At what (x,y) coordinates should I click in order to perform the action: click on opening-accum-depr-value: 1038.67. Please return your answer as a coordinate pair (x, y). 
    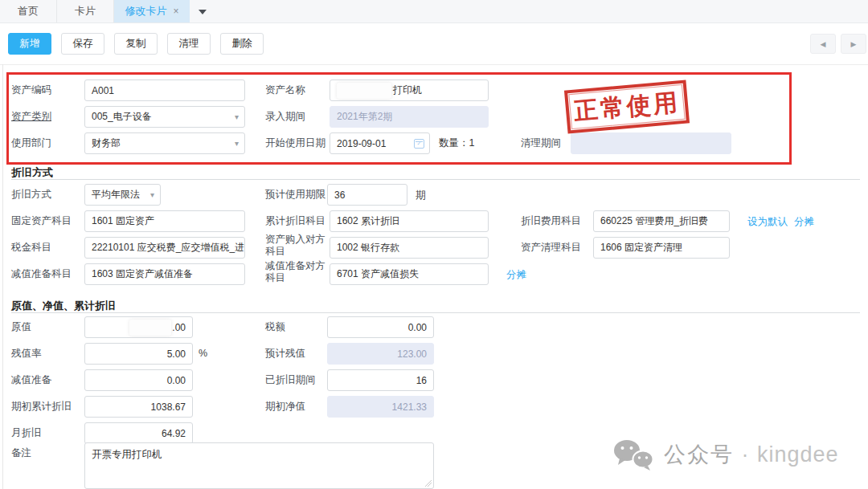
    Looking at the image, I should click on (169, 407).